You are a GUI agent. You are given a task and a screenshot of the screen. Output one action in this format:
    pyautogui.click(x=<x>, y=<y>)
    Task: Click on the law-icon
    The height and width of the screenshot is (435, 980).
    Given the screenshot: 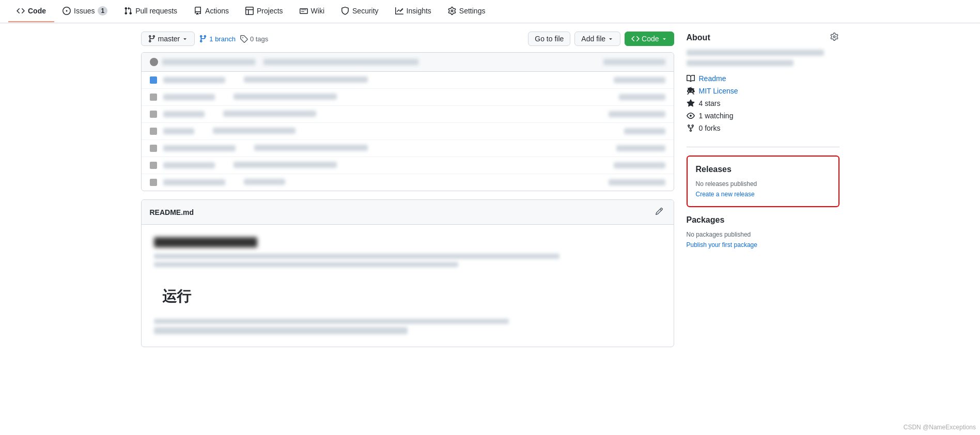 What is the action you would take?
    pyautogui.click(x=691, y=91)
    